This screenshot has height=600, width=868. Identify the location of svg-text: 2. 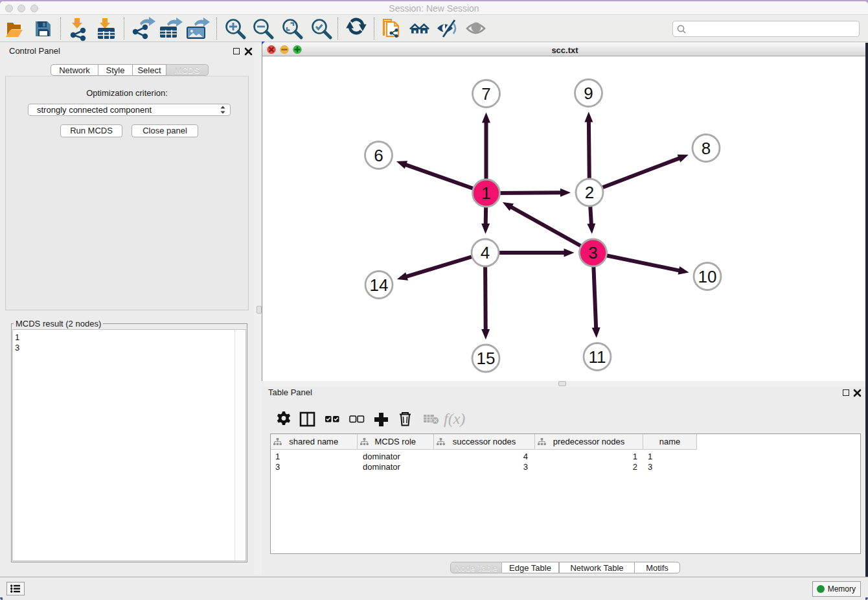
(589, 192).